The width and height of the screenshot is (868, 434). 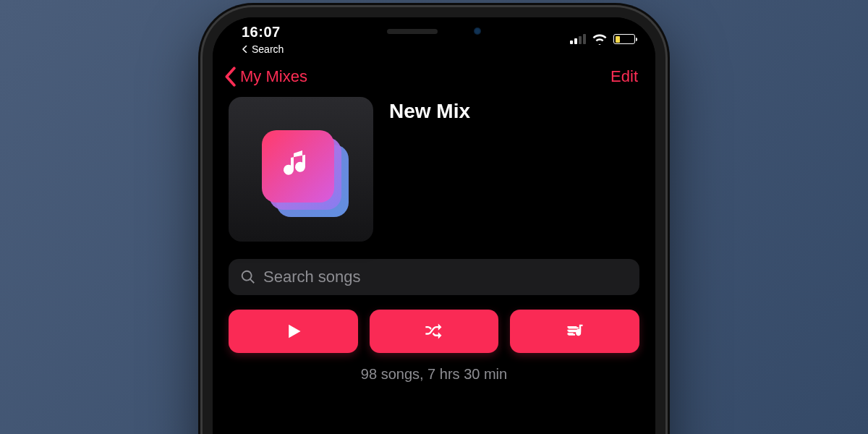 I want to click on play-icon, so click(x=293, y=331).